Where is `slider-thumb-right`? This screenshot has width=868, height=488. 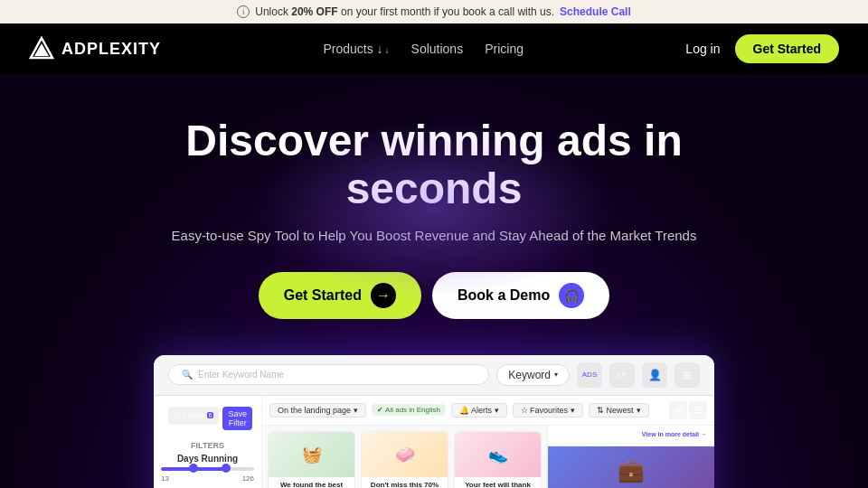
slider-thumb-right is located at coordinates (226, 468).